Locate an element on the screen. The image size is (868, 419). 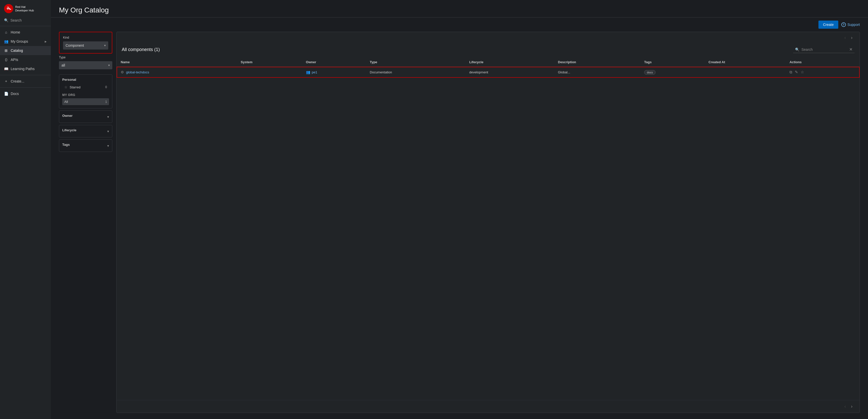
sidebar-item-learning-paths: 📖 Learning Paths is located at coordinates (26, 69).